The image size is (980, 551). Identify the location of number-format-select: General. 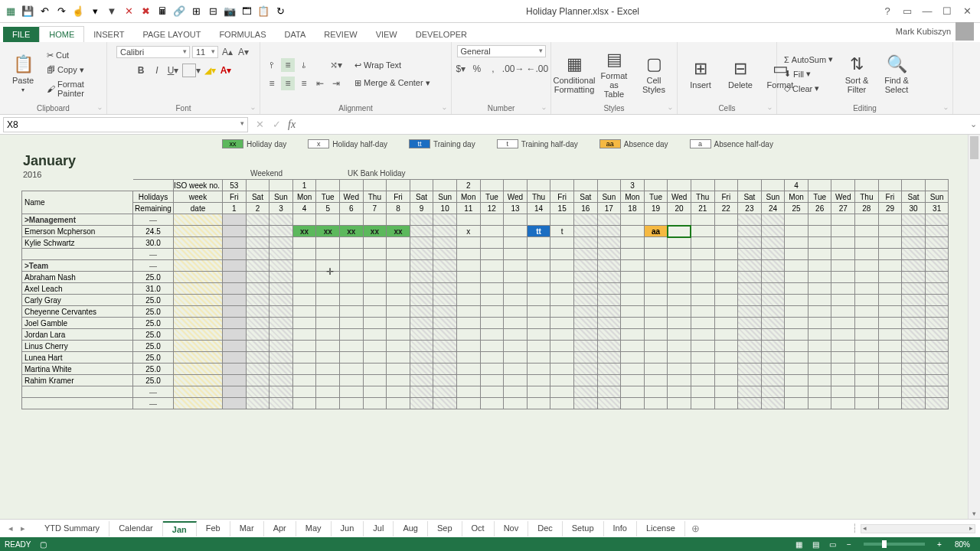
(501, 51).